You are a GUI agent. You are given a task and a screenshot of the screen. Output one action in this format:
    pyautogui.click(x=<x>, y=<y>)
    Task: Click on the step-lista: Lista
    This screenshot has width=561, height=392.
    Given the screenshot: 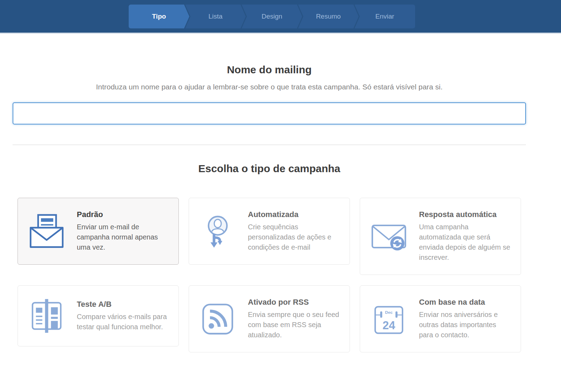 What is the action you would take?
    pyautogui.click(x=215, y=16)
    